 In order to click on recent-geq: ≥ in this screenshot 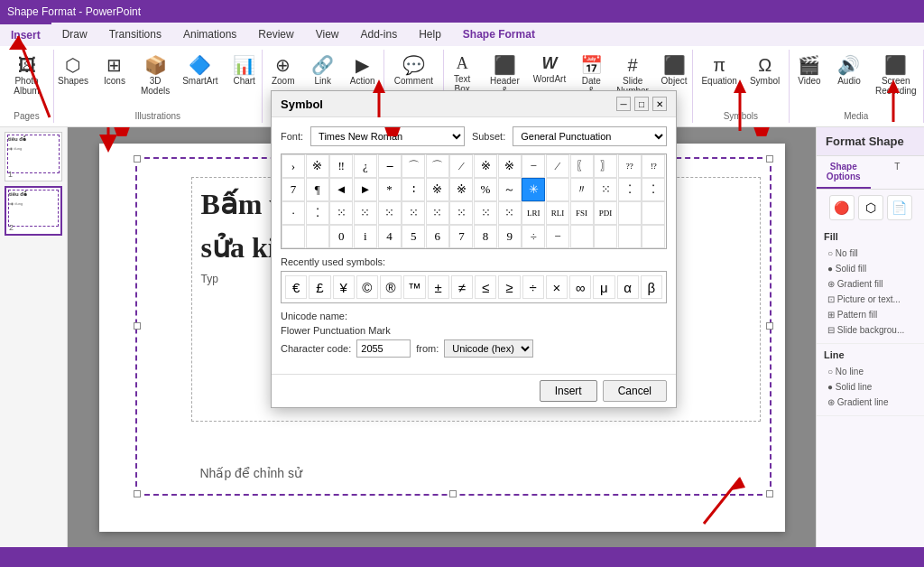, I will do `click(509, 287)`.